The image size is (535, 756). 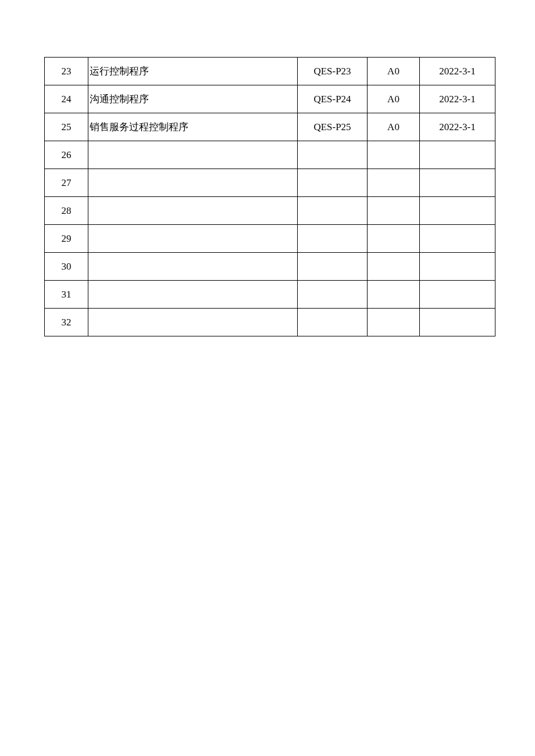 What do you see at coordinates (193, 71) in the screenshot?
I see `cell-name: 运行控制程序` at bounding box center [193, 71].